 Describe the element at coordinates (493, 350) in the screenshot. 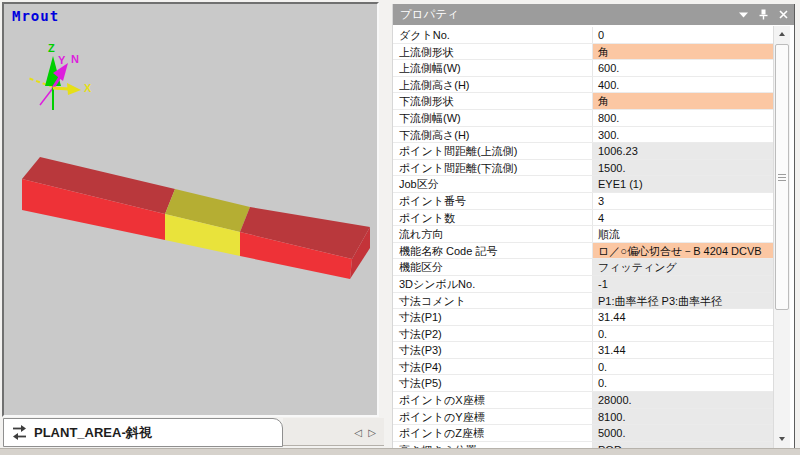

I see `property-label: 寸法(P3)` at that location.